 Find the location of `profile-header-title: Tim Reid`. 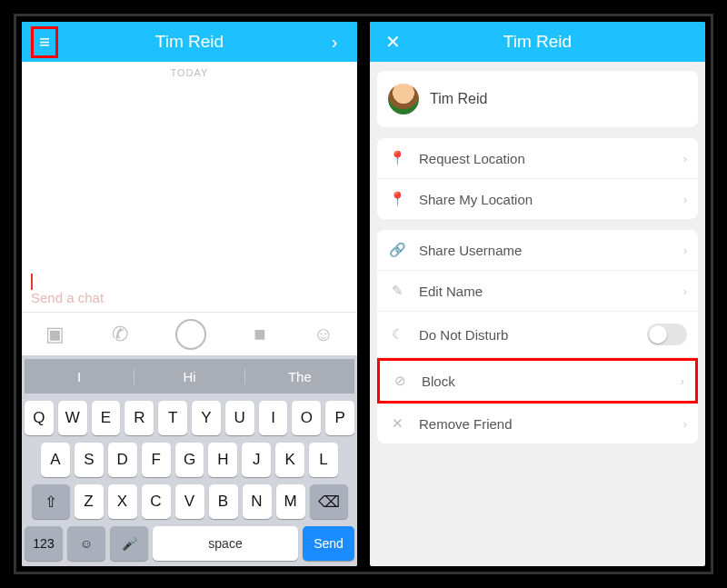

profile-header-title: Tim Reid is located at coordinates (538, 42).